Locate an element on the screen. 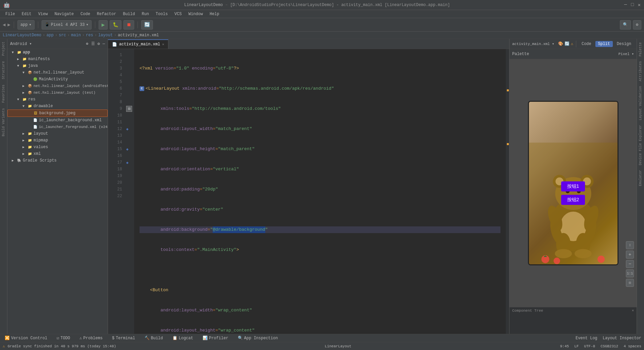 Image resolution: width=644 pixels, height=350 pixels. event-log-button: Event Log is located at coordinates (586, 338).